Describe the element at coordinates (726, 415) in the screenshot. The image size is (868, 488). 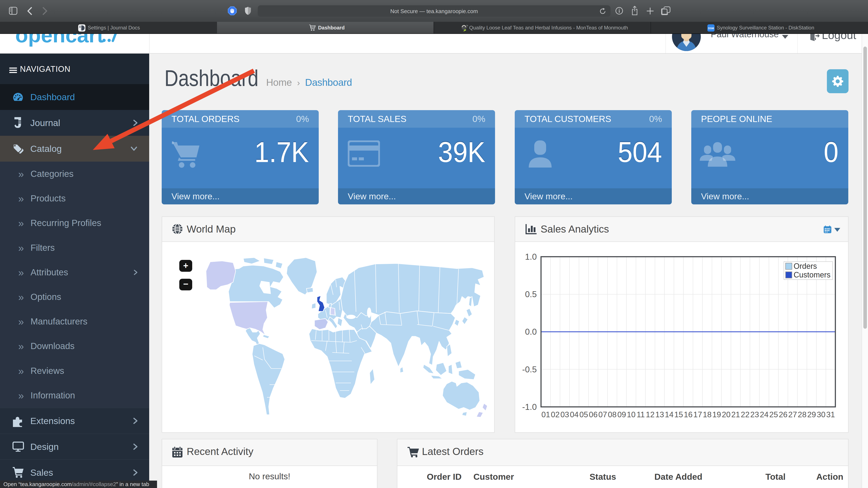
I see `svg-text: 20` at that location.